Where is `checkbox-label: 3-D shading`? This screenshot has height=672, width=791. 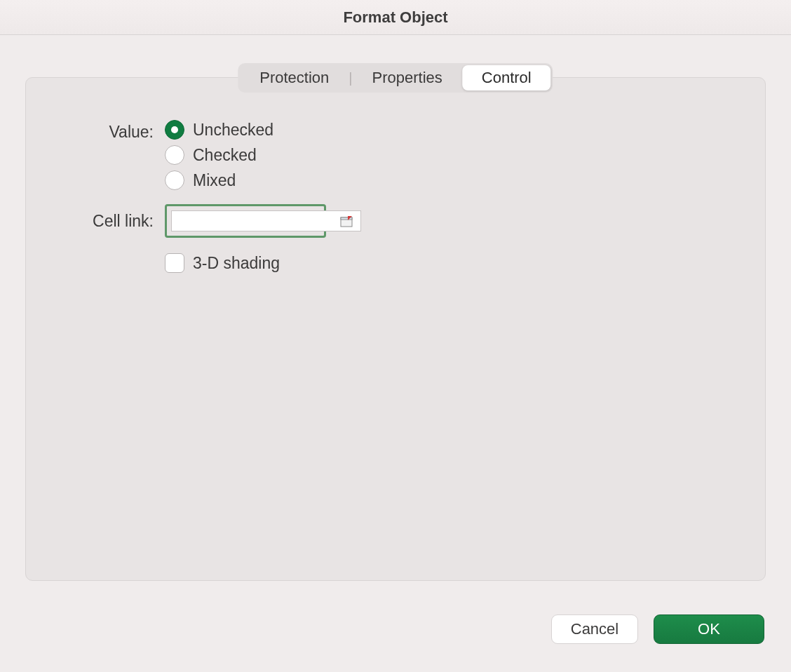
checkbox-label: 3-D shading is located at coordinates (236, 264).